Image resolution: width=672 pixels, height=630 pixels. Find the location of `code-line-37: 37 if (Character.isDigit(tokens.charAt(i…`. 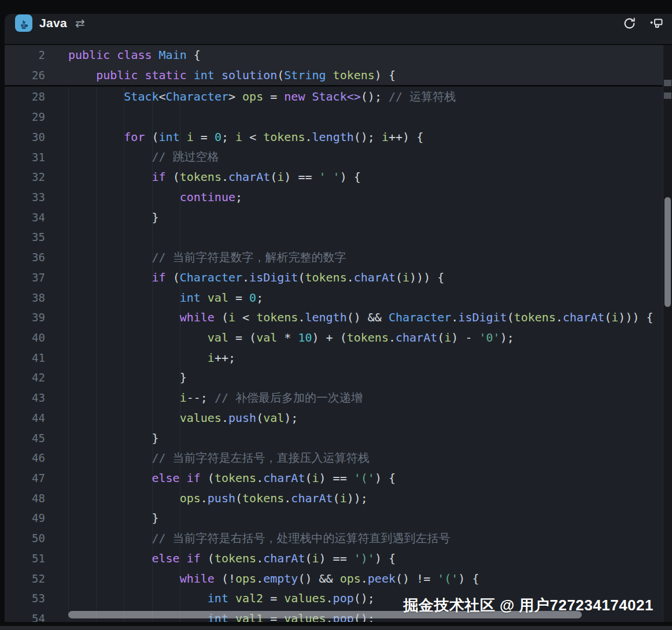

code-line-37: 37 if (Character.isDigit(tokens.charAt(i… is located at coordinates (338, 277).